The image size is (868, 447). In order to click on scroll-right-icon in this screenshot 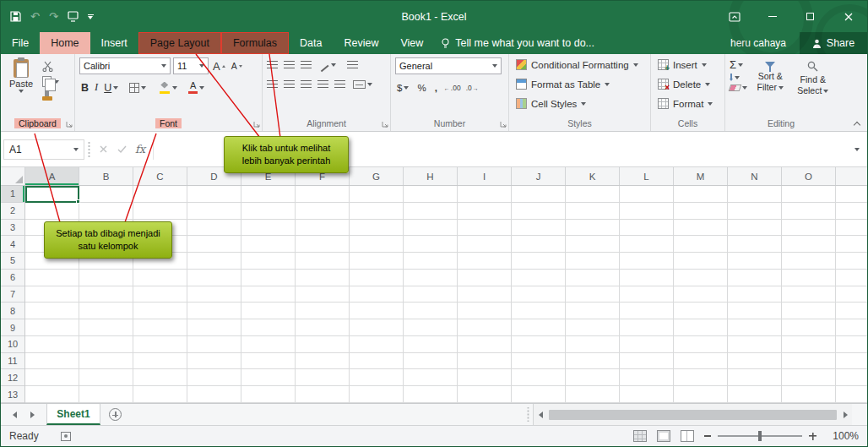, I will do `click(845, 415)`.